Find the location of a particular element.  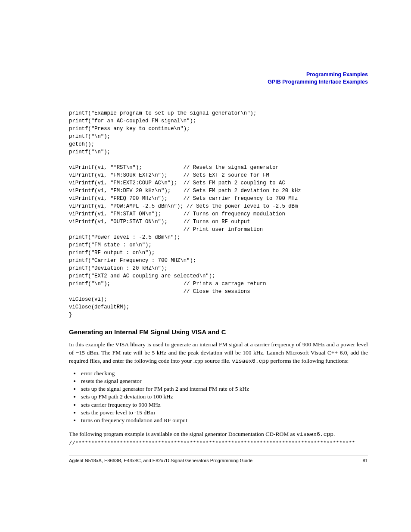

list-item: sets carrier frequency to 900 MHz is located at coordinates (224, 405).